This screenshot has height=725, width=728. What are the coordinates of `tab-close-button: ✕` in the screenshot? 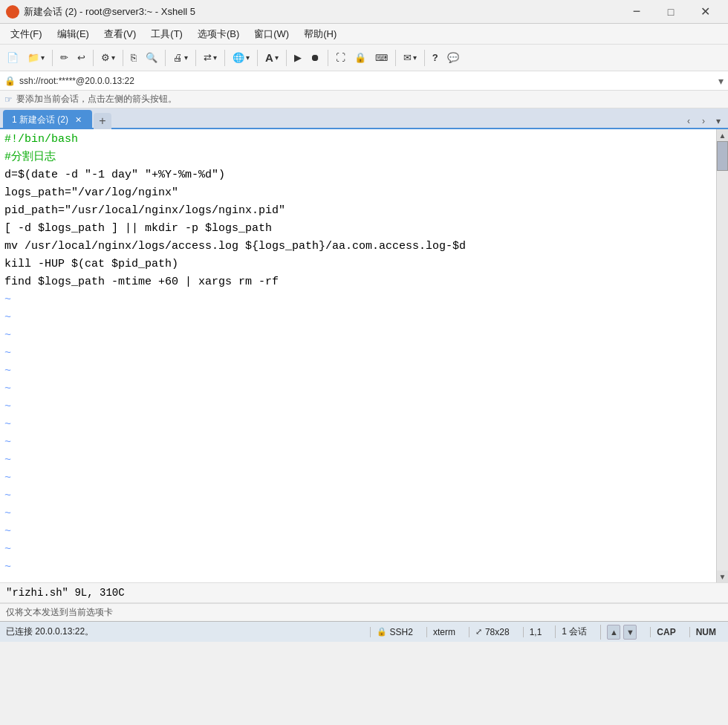 It's located at (78, 120).